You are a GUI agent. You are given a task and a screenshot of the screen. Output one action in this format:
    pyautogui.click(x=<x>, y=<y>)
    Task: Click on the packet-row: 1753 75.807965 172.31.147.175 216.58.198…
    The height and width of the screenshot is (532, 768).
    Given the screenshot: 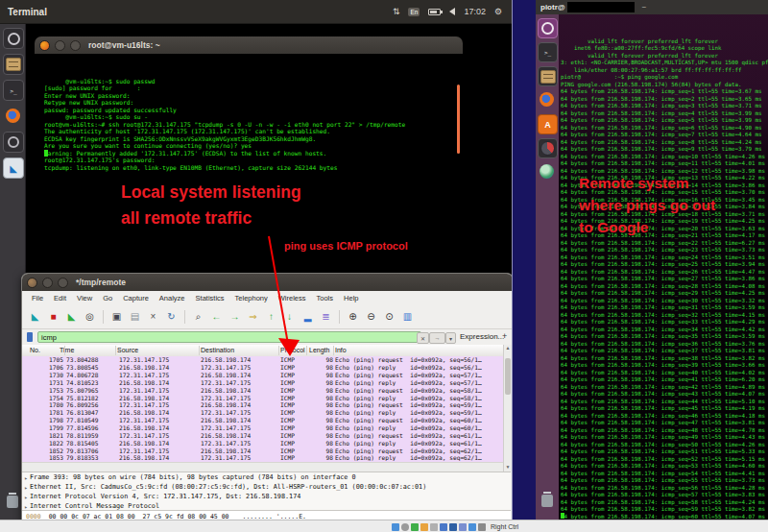 What is the action you would take?
    pyautogui.click(x=263, y=390)
    